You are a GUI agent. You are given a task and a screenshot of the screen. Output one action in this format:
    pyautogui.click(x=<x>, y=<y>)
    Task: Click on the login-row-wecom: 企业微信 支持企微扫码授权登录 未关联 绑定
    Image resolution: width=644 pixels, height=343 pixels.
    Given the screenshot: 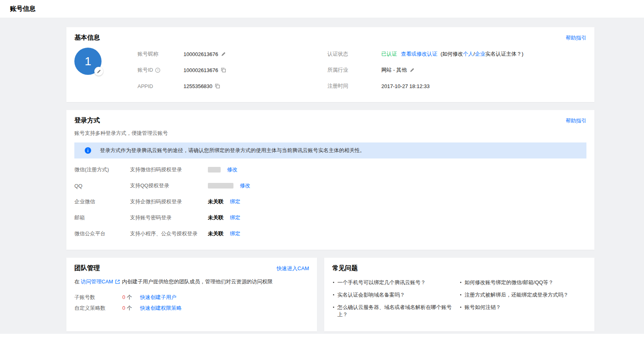 What is the action you would take?
    pyautogui.click(x=330, y=202)
    